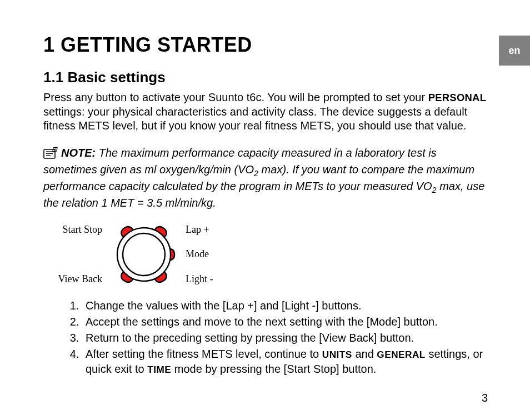 This screenshot has width=530, height=420. Describe the element at coordinates (208, 254) in the screenshot. I see `diagram-labels-right: Lap + Mode Light -` at that location.